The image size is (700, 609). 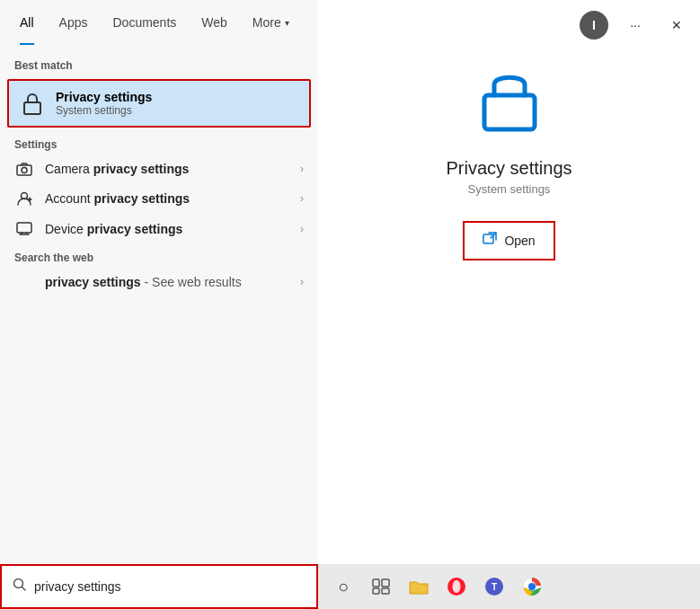 I want to click on best-match-item: Privacy settings System settings, so click(x=159, y=103).